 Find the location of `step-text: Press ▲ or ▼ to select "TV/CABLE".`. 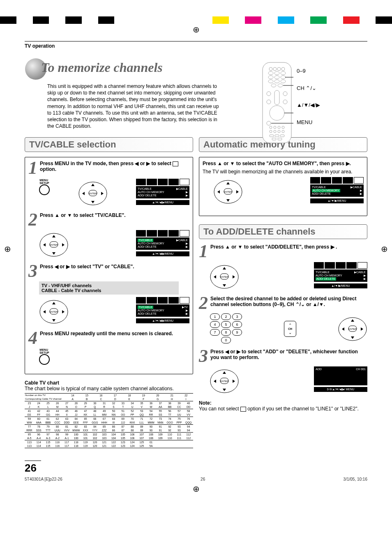

step-text: Press ▲ or ▼ to select "TV/CABLE". is located at coordinates (115, 219).